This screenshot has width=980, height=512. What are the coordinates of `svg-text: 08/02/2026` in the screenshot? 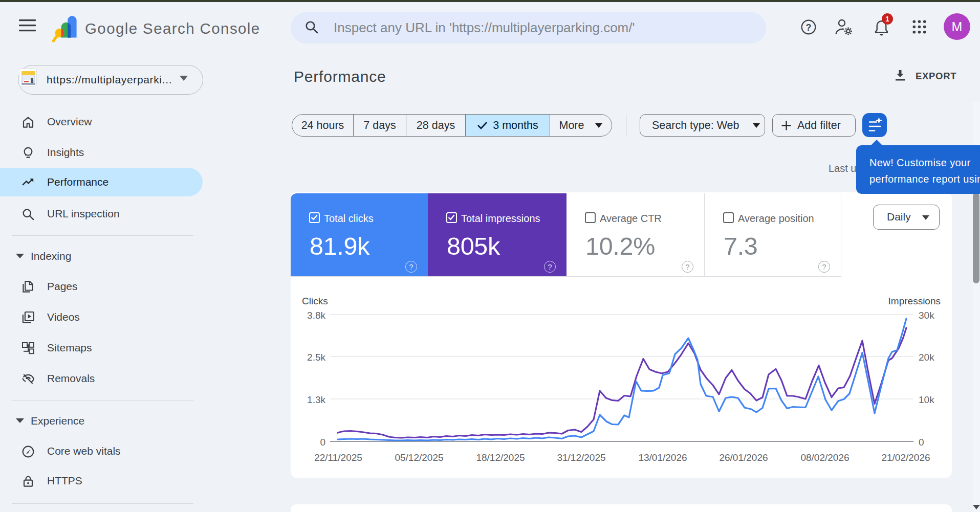 It's located at (825, 457).